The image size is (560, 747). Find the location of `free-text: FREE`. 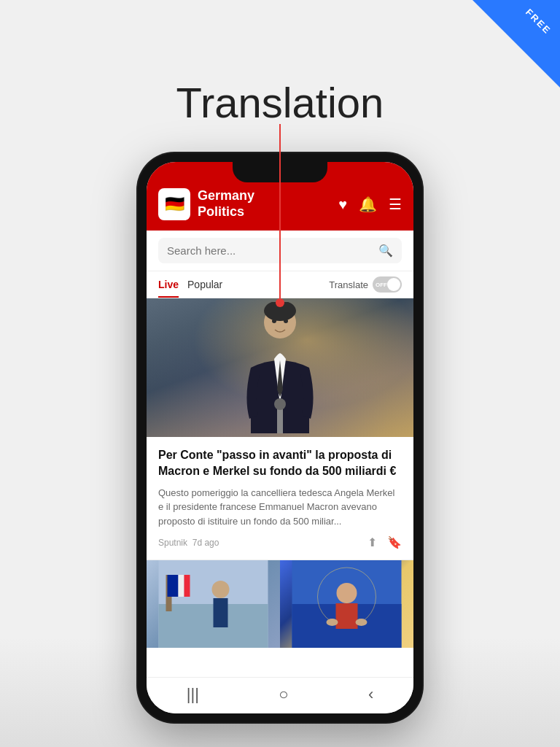

free-text: FREE is located at coordinates (538, 22).